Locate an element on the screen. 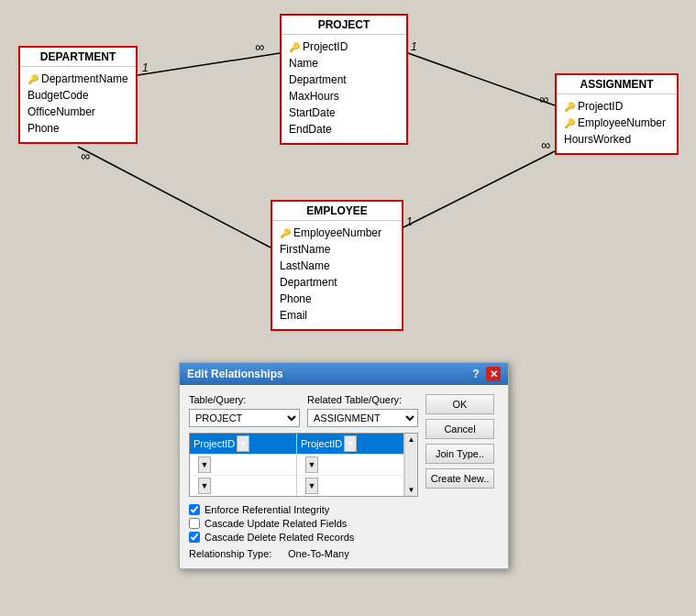 Image resolution: width=696 pixels, height=616 pixels. related-table-select: ASSIGNMENT is located at coordinates (363, 418).